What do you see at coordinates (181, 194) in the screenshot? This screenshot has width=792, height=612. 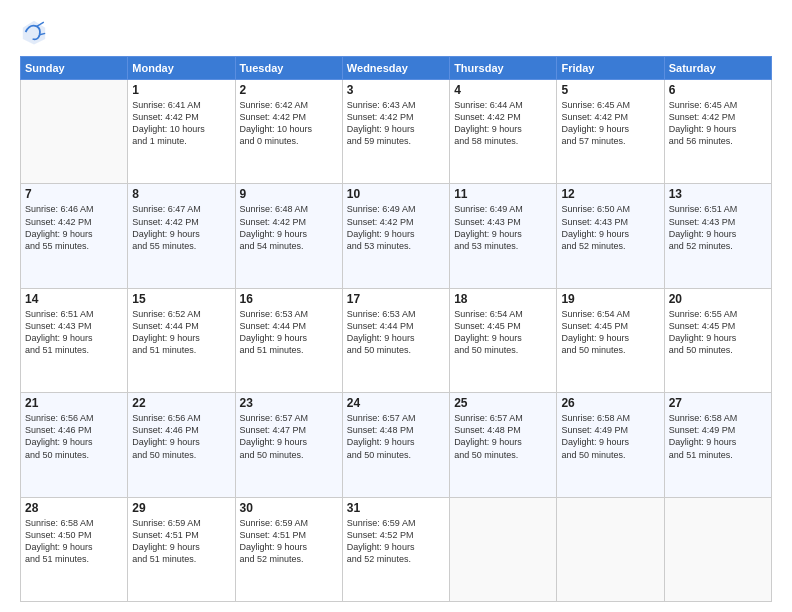 I see `day-number: 8` at bounding box center [181, 194].